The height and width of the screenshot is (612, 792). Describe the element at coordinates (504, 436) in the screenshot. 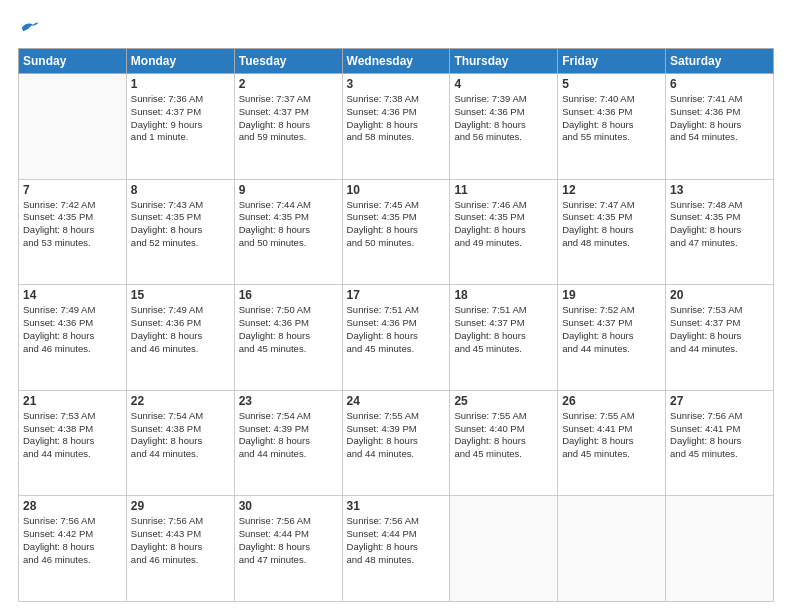

I see `day-info: Sunrise: 7:55 AMSunset: 4:40 PMDaylight:…` at that location.